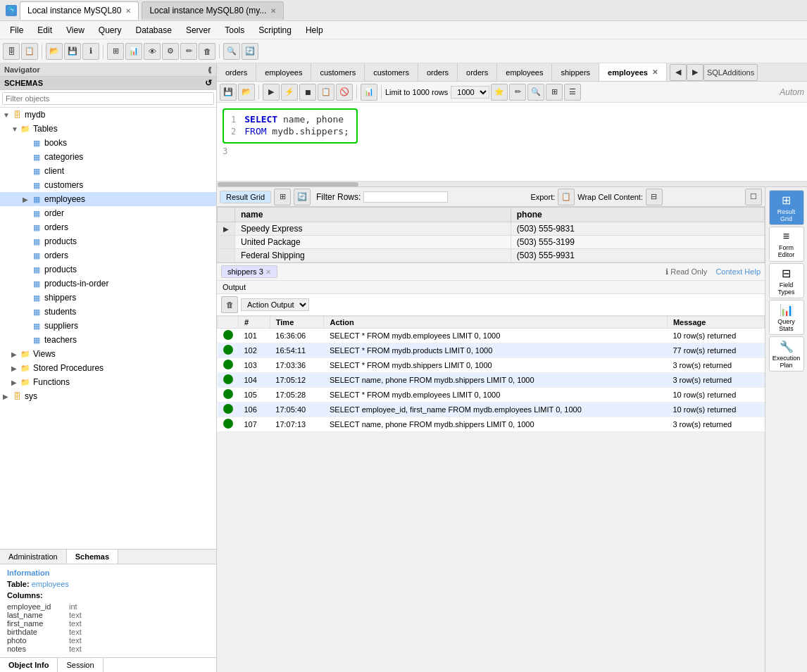 This screenshot has width=807, height=672. Describe the element at coordinates (554, 92) in the screenshot. I see `tb-format: ⊞` at that location.